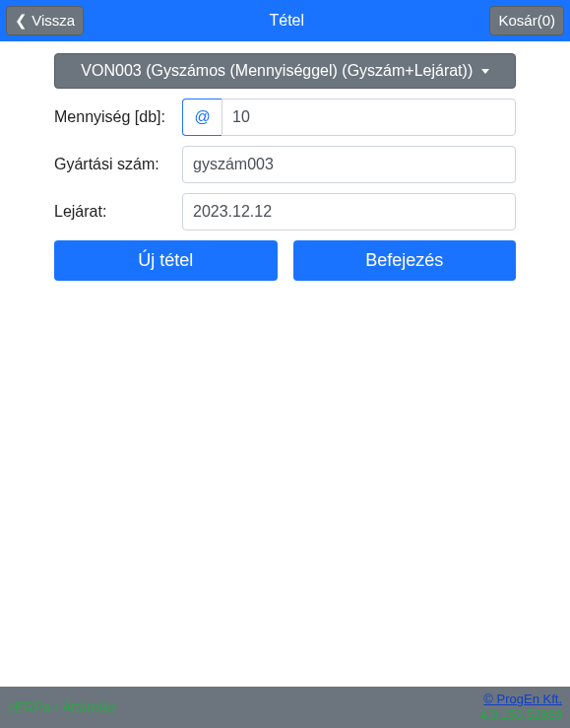 Image resolution: width=570 pixels, height=728 pixels. What do you see at coordinates (406, 260) in the screenshot?
I see `finish-button: Befejezés` at bounding box center [406, 260].